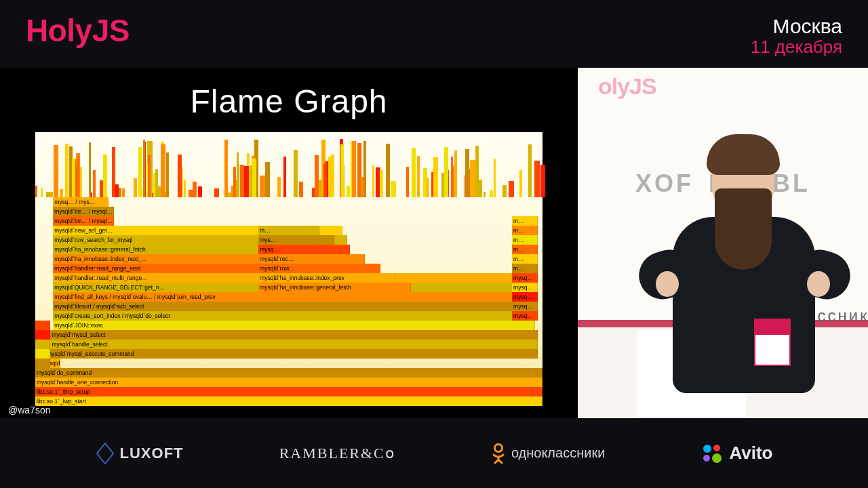  What do you see at coordinates (312, 259) in the screenshot?
I see `flame-frame: mysqld`rec…` at bounding box center [312, 259].